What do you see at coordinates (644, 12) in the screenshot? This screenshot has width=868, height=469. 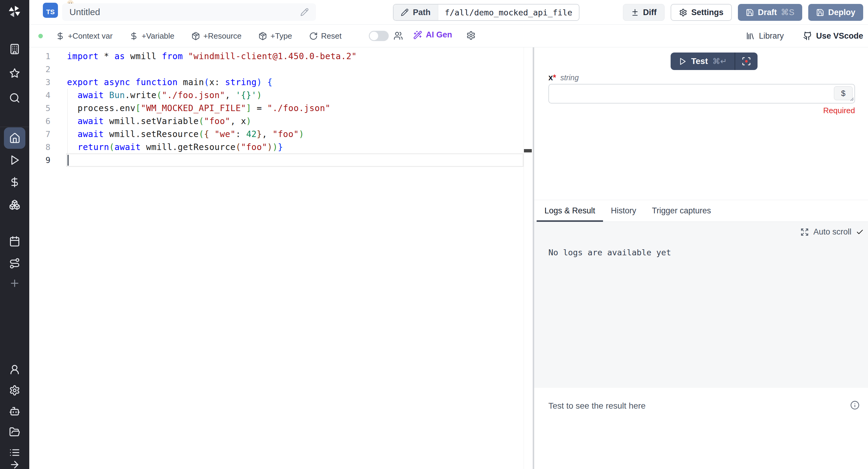 I see `diff-button: Diff` at bounding box center [644, 12].